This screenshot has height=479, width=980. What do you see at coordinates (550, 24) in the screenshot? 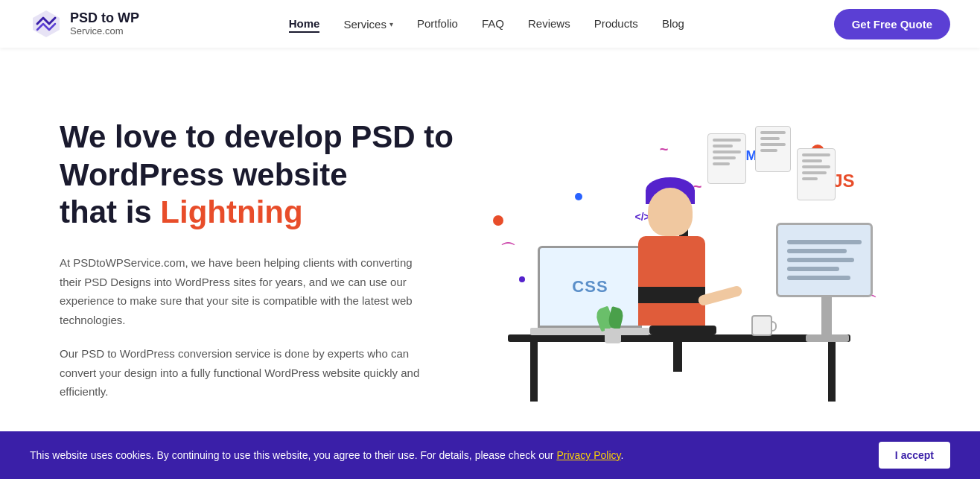
I see `nav-reviews: Reviews` at bounding box center [550, 24].